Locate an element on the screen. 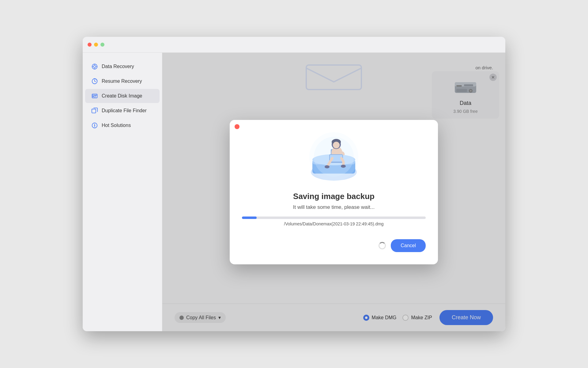 The width and height of the screenshot is (588, 368). close-button is located at coordinates (89, 45).